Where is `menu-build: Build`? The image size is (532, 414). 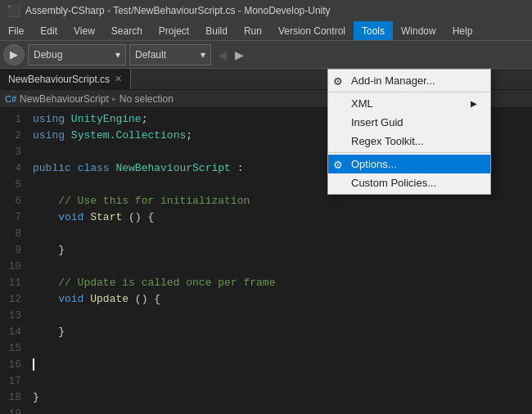
menu-build: Build is located at coordinates (216, 31).